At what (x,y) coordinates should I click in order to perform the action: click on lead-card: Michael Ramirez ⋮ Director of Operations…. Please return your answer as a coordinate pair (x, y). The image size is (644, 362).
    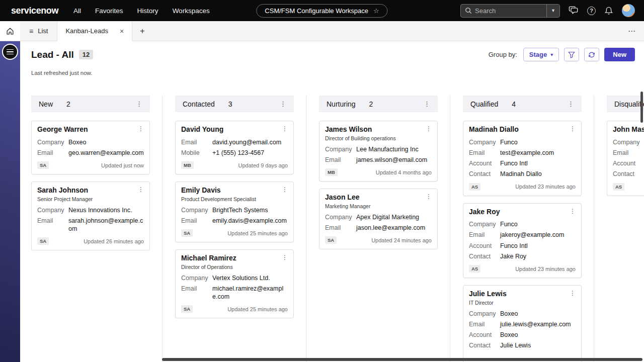
    Looking at the image, I should click on (234, 284).